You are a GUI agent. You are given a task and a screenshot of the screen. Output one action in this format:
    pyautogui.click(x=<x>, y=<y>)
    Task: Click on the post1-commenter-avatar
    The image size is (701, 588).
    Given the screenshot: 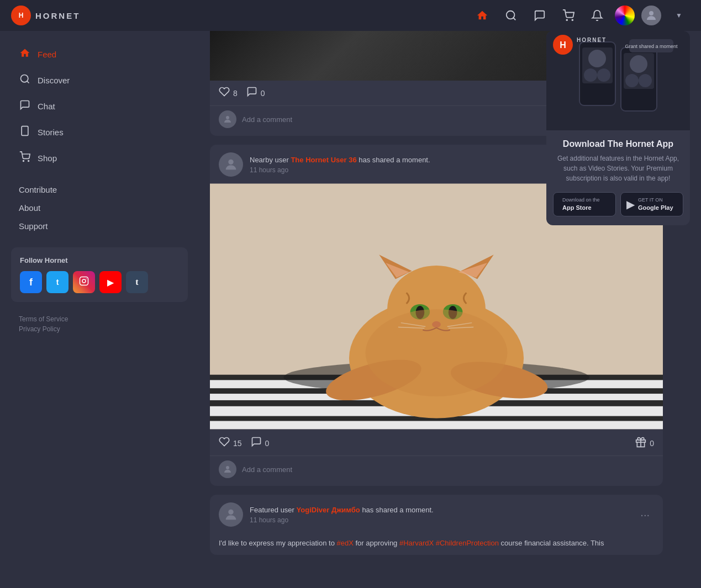 What is the action you would take?
    pyautogui.click(x=228, y=119)
    